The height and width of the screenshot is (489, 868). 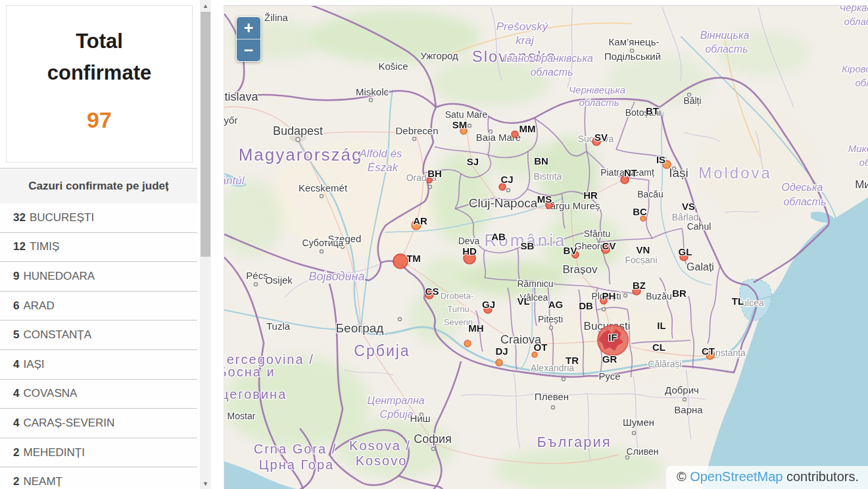 I want to click on county-row: 32BUCUREȘTI, so click(x=99, y=219).